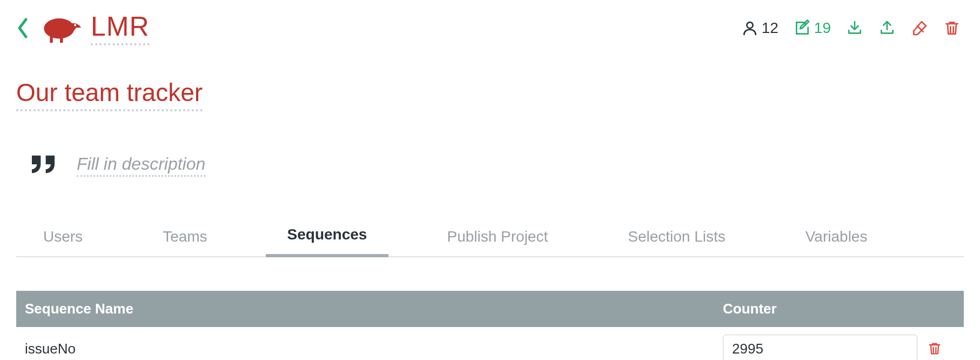 This screenshot has width=980, height=360. Describe the element at coordinates (120, 28) in the screenshot. I see `app-name: LMR` at that location.